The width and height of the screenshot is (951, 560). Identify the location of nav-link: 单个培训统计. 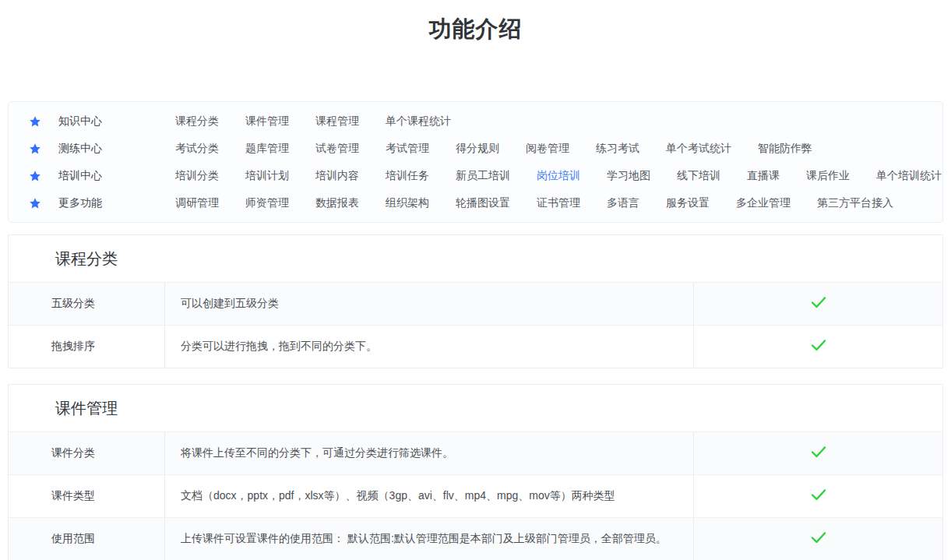
(909, 176).